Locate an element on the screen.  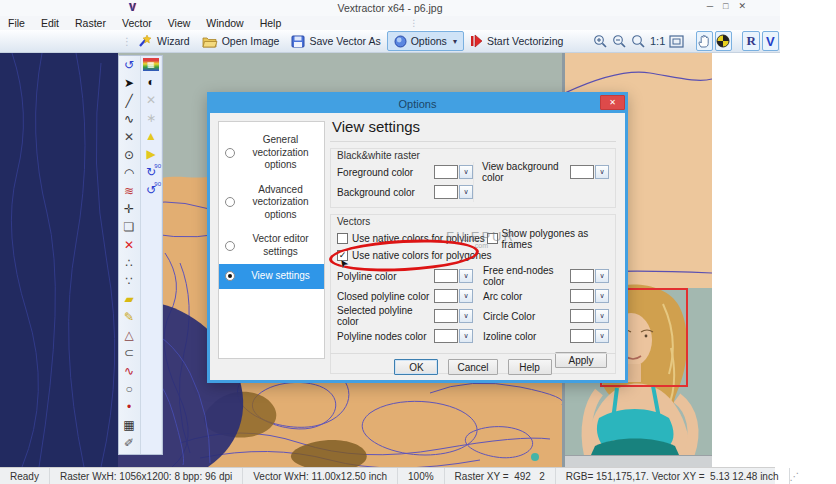
center-target-button is located at coordinates (724, 41).